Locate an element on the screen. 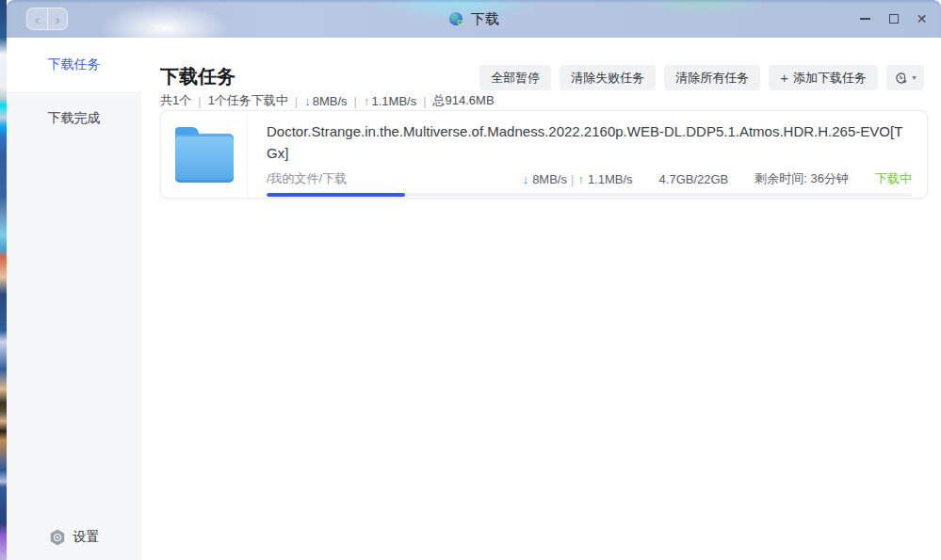 The height and width of the screenshot is (560, 941). app-globe-icon is located at coordinates (456, 19).